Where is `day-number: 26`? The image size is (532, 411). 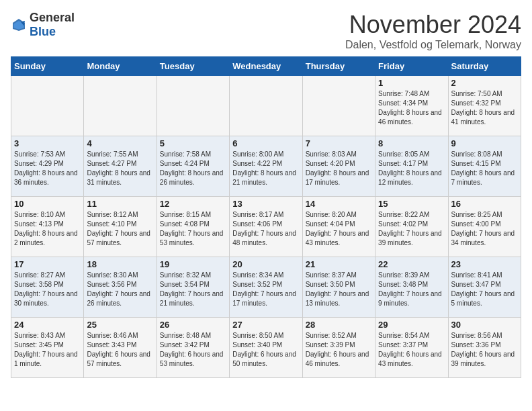 day-number: 26 is located at coordinates (193, 325).